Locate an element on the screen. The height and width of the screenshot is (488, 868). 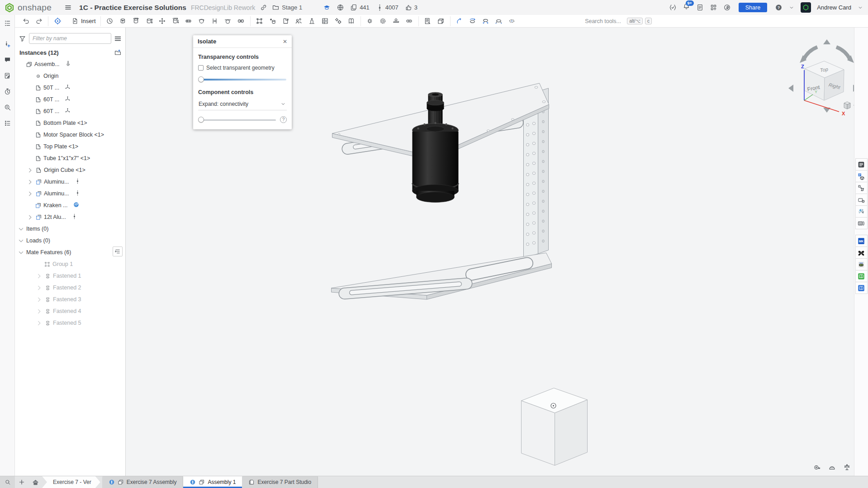
tab-exercise-7-part-studio: Exercise 7 Part Studio is located at coordinates (280, 482).